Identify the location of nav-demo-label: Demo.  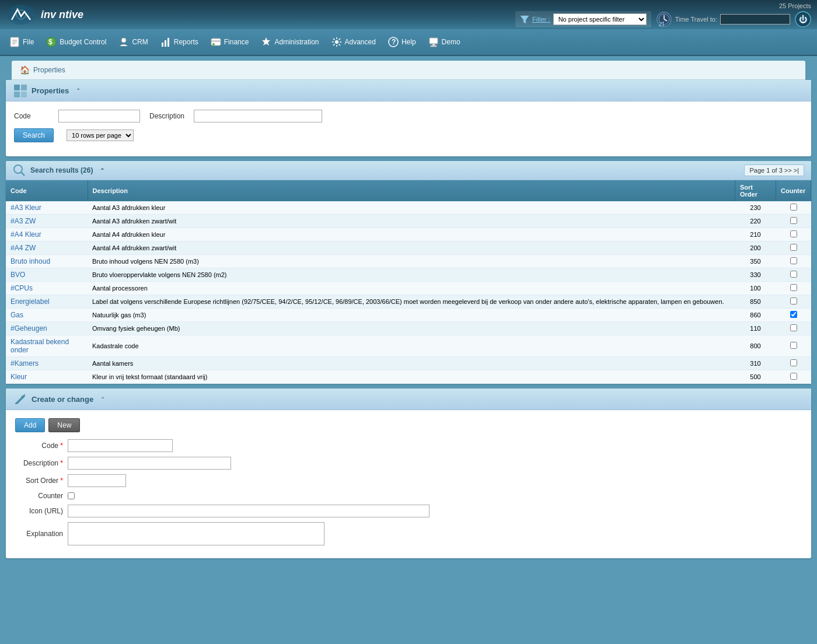
(451, 42).